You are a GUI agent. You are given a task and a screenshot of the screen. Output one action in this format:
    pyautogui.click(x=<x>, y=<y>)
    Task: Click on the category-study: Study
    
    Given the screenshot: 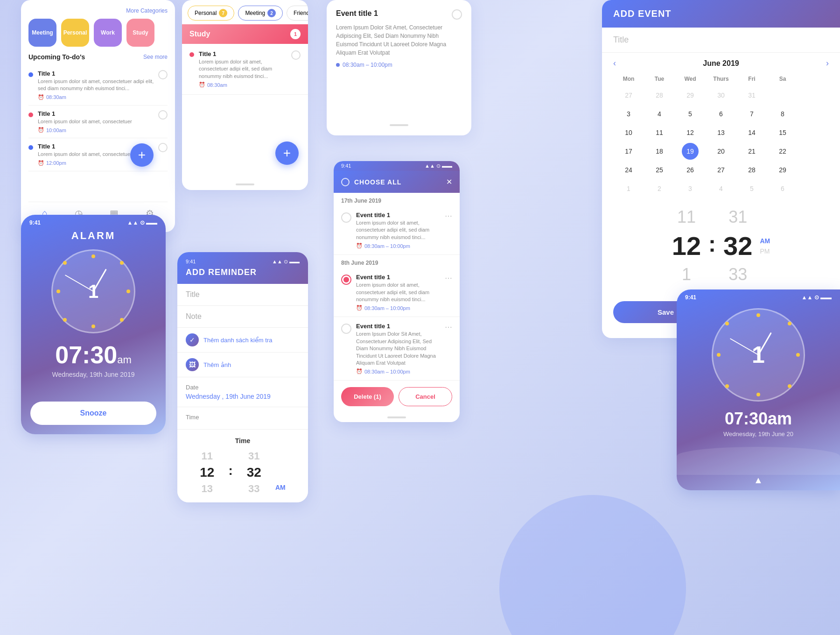 What is the action you would take?
    pyautogui.click(x=140, y=33)
    